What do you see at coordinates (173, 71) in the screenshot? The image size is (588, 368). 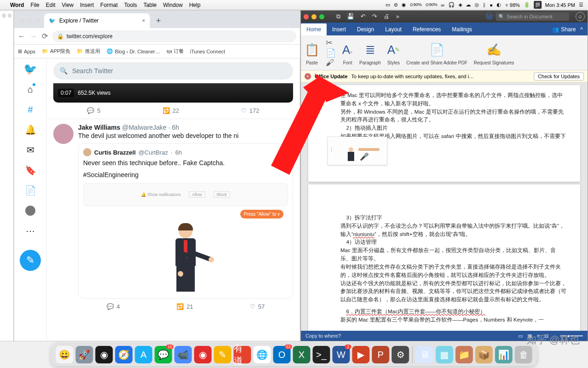 I see `twitter-search: 🔍 Search Twitter` at bounding box center [173, 71].